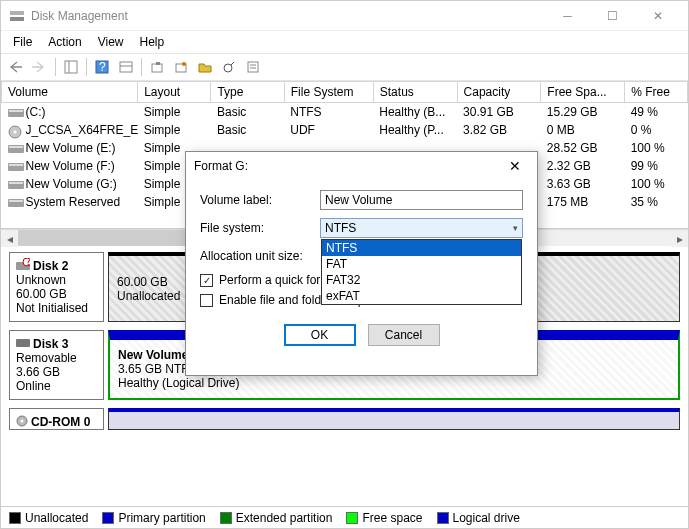  I want to click on maximize-button: ☐, so click(612, 16).